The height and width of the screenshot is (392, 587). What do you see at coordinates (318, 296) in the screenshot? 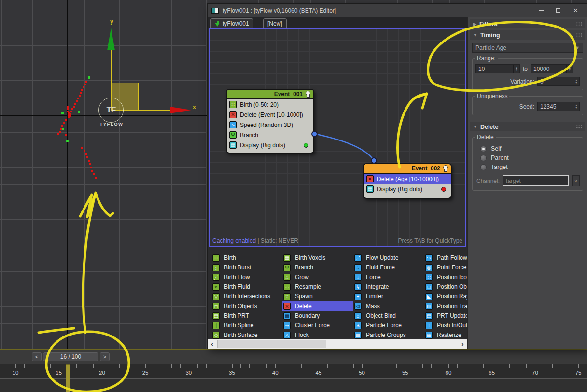
I see `depot-item-spawn: ∵Spawn` at bounding box center [318, 296].